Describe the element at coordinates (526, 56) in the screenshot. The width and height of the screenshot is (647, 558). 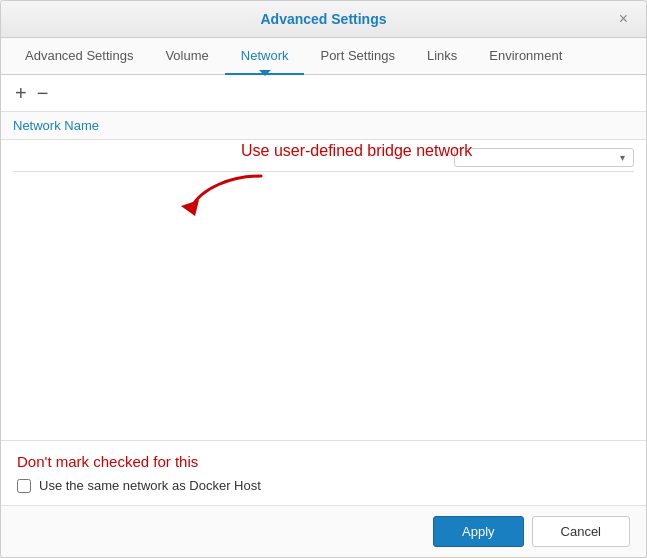
I see `tab-environment: Environment` at that location.